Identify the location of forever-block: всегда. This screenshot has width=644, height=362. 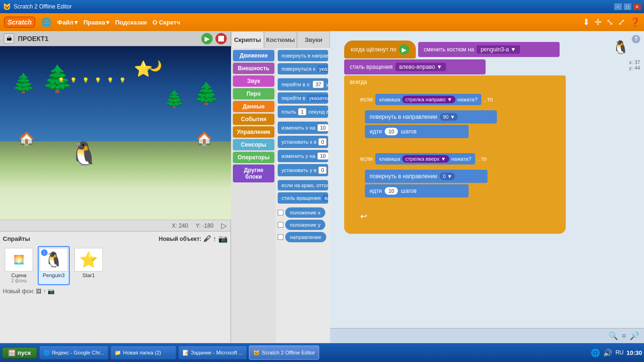
(455, 82).